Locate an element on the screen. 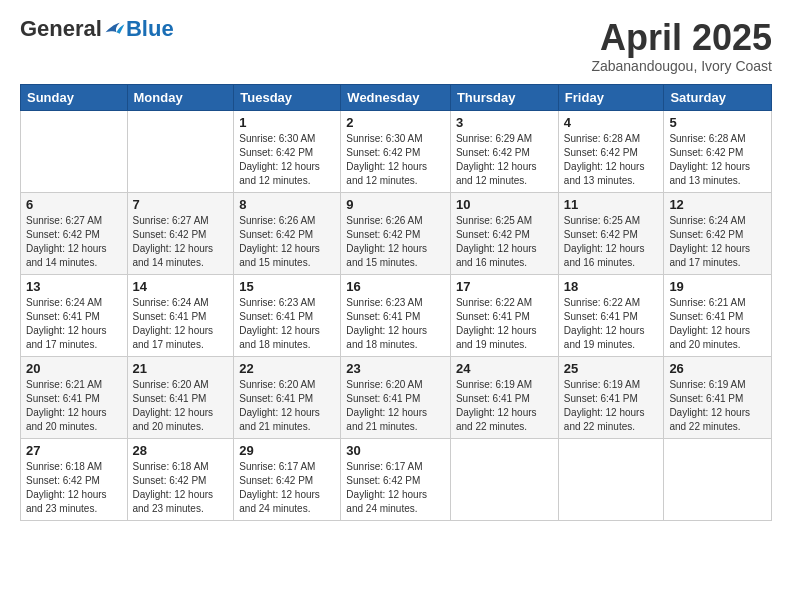 The height and width of the screenshot is (612, 792). day-number: 21 is located at coordinates (181, 368).